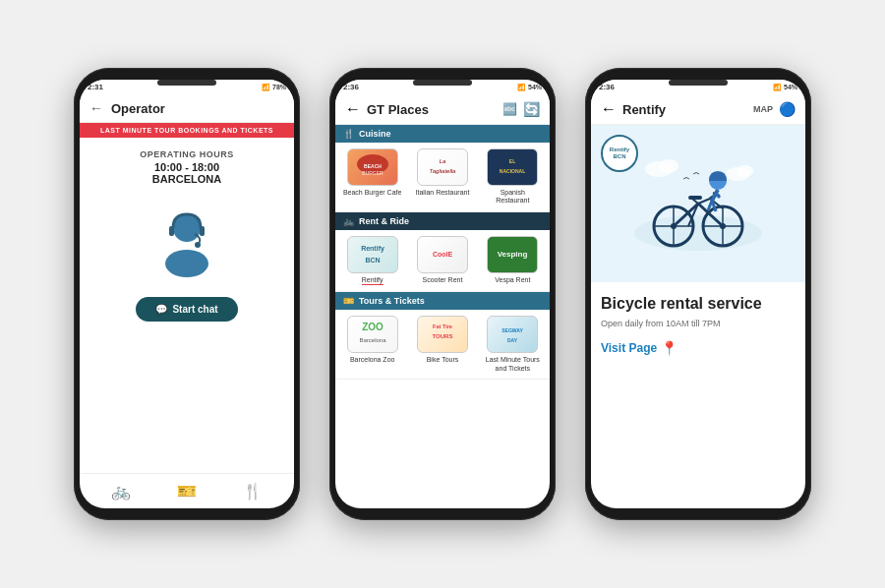 This screenshot has height=588, width=885. I want to click on place-spanish: EL NACIONAL Spanish Restaurant, so click(512, 177).